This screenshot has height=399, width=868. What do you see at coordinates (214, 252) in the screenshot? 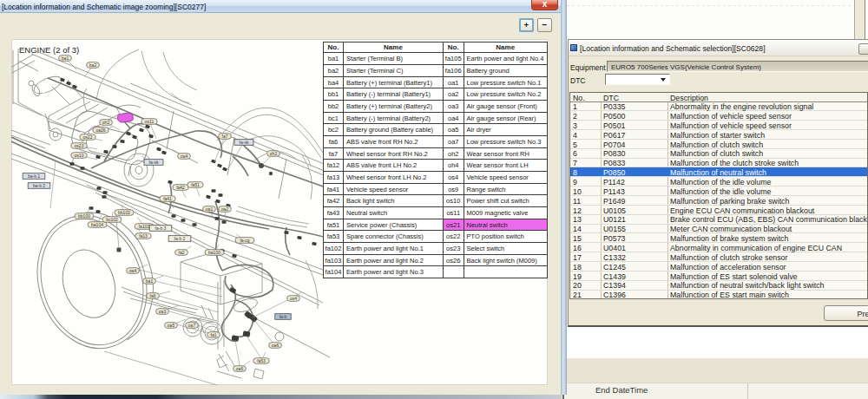
I see `svg-text: ba100` at bounding box center [214, 252].